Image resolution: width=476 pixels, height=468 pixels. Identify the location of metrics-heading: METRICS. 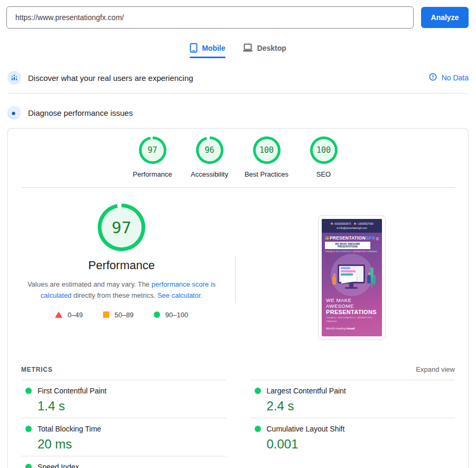
(37, 370).